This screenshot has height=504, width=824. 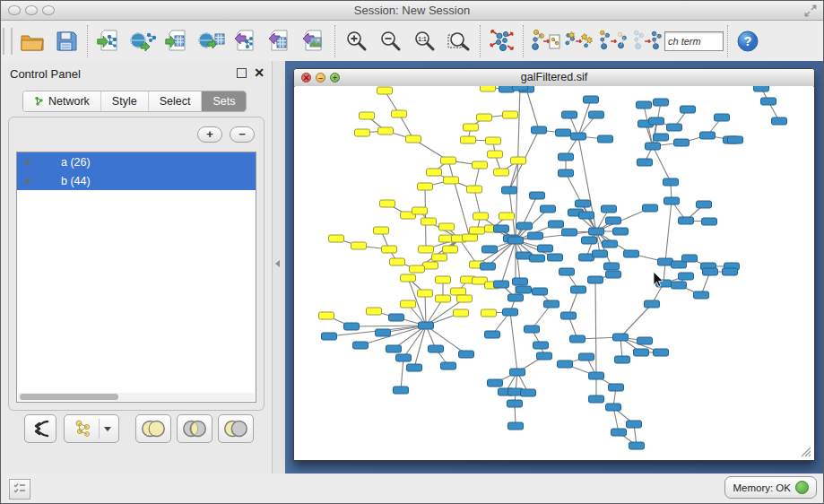 What do you see at coordinates (66, 41) in the screenshot?
I see `save-session-button` at bounding box center [66, 41].